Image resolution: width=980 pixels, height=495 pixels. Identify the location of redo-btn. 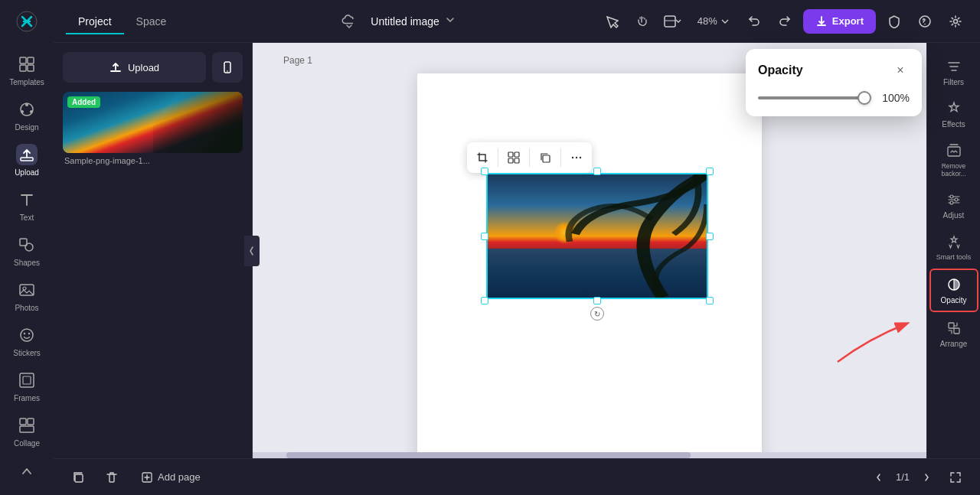
(785, 21).